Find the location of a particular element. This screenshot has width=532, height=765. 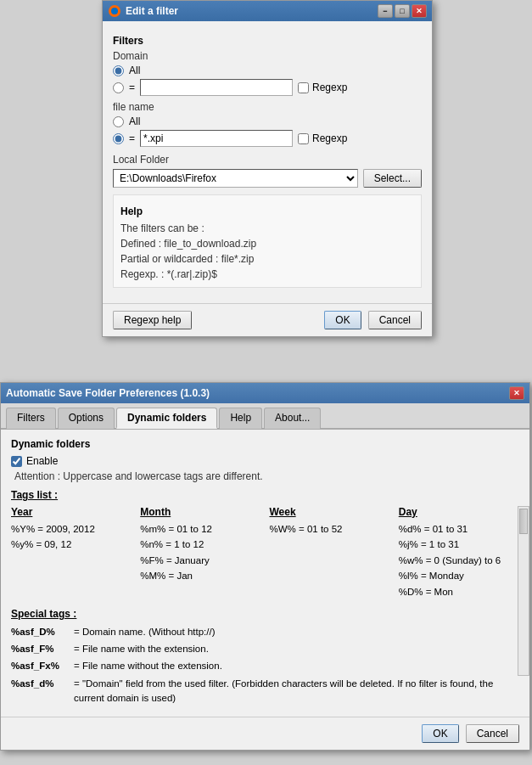

enable-row: Enable is located at coordinates (265, 461).